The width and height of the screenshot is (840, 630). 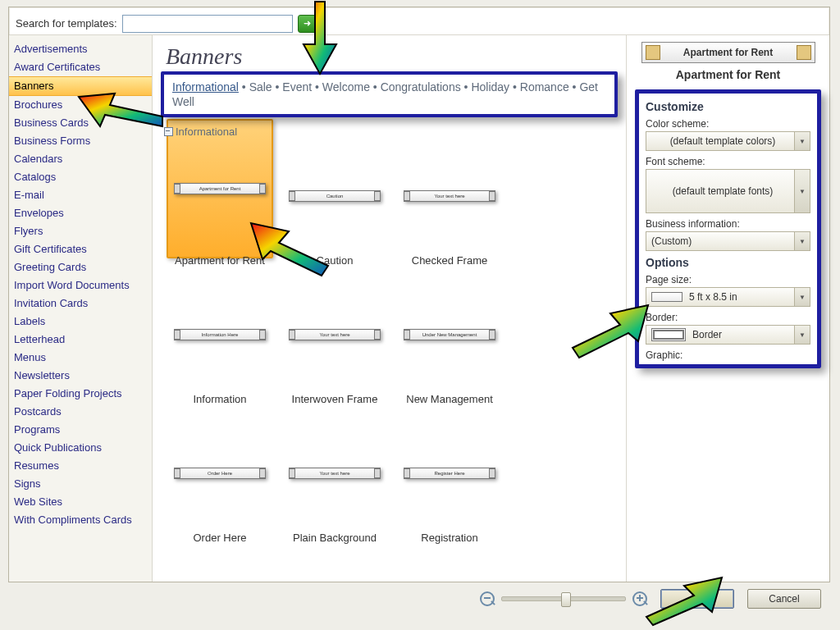 I want to click on section-title-text: Informational, so click(x=207, y=131).